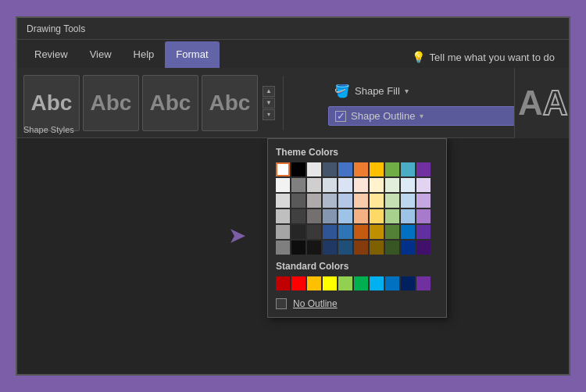 This screenshot has height=392, width=586. Describe the element at coordinates (293, 54) in the screenshot. I see `ribbon-tabs: Review View Help Format 💡 Tell me what y…` at that location.